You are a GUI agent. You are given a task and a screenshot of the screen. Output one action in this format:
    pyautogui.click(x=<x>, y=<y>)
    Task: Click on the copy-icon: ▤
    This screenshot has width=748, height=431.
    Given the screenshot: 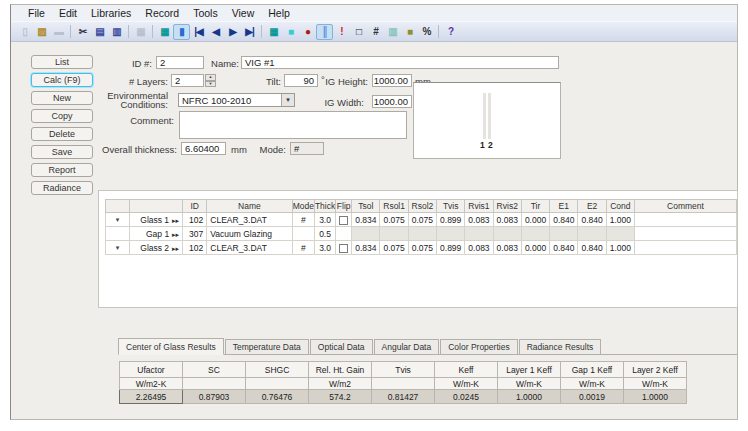 What is the action you would take?
    pyautogui.click(x=100, y=32)
    